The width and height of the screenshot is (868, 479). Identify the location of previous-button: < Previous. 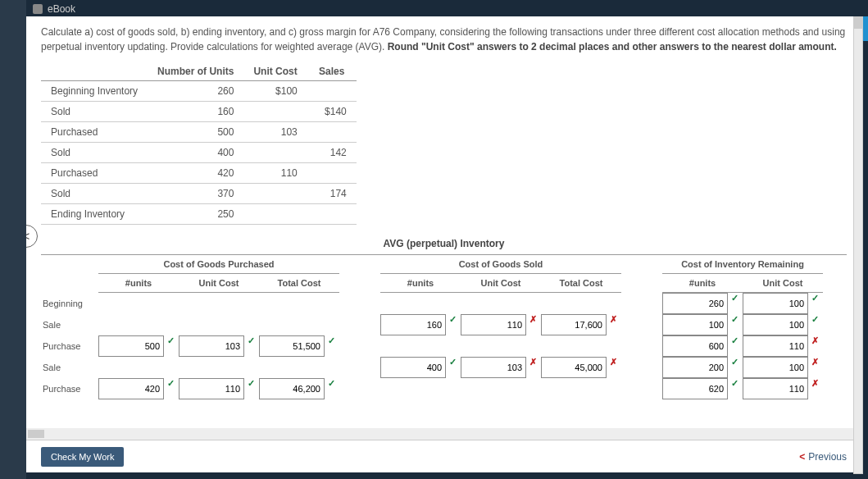
(823, 457).